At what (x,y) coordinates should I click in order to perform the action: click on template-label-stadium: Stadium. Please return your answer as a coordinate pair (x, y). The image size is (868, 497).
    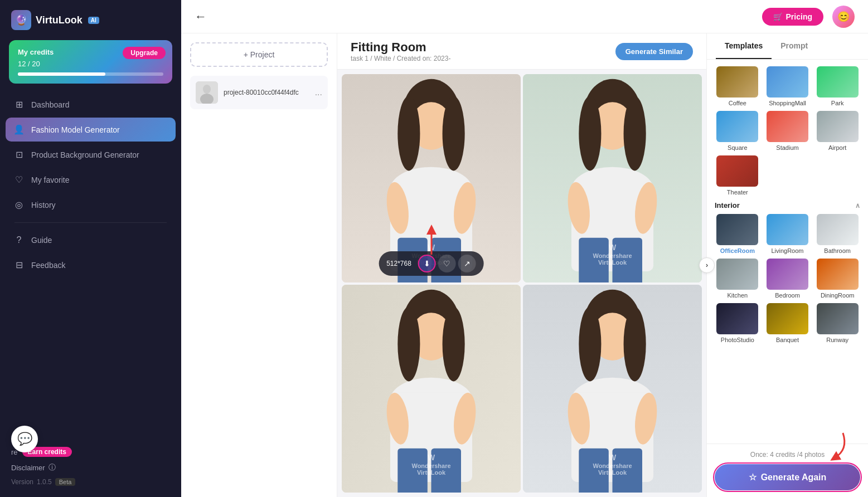
    Looking at the image, I should click on (787, 148).